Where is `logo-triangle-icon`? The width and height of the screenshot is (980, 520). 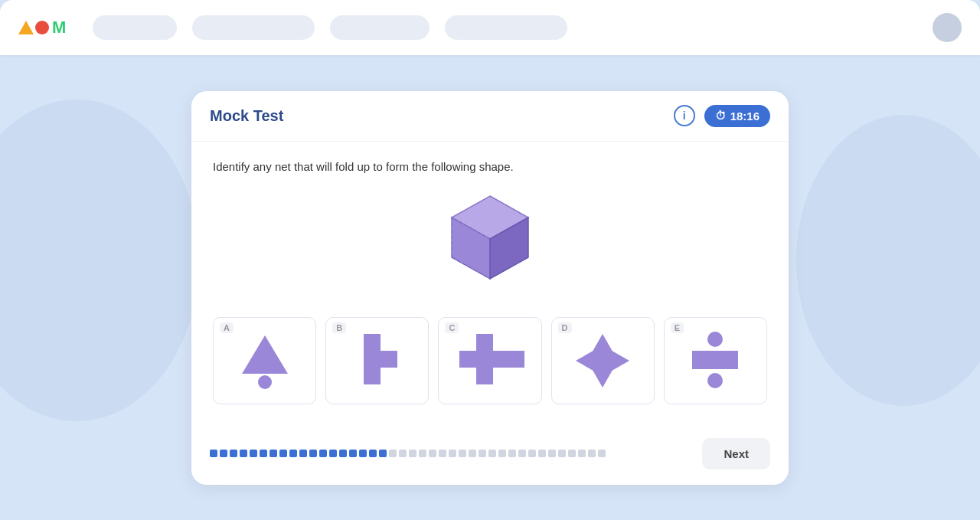
logo-triangle-icon is located at coordinates (26, 28).